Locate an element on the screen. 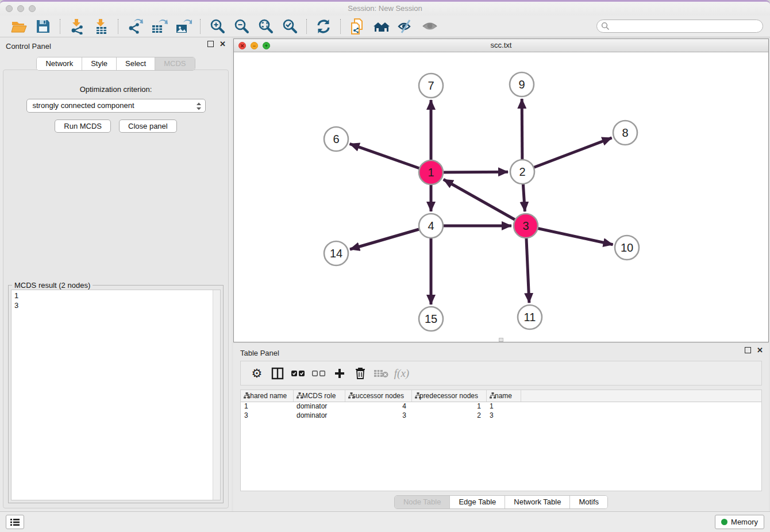  tab-style: Style is located at coordinates (99, 64).